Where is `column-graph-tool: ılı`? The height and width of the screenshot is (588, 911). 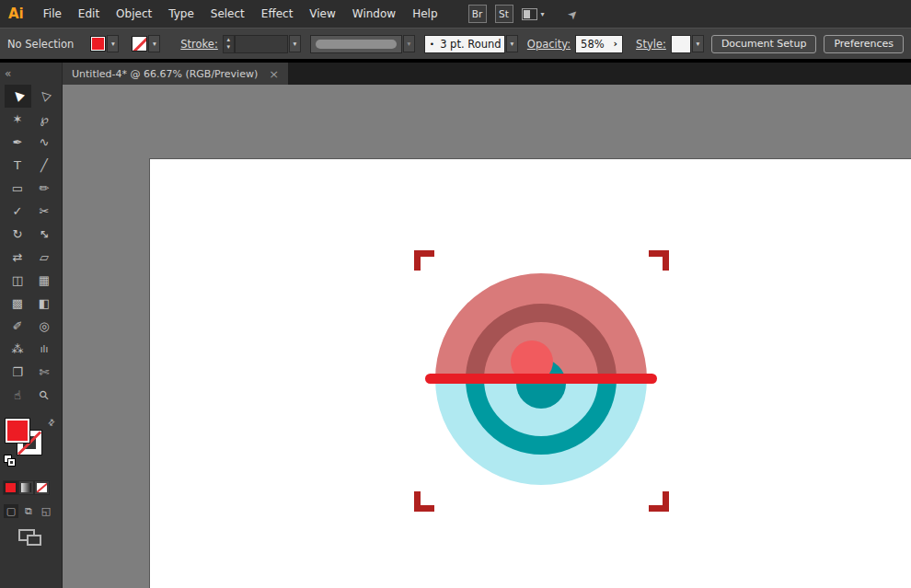 column-graph-tool: ılı is located at coordinates (44, 350).